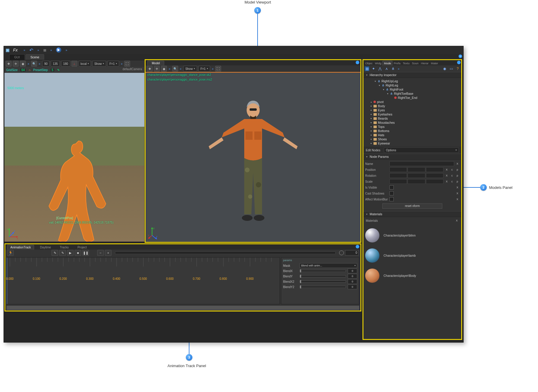 This screenshot has height=392, width=538. I want to click on monitor-icon: ▭, so click(451, 69).